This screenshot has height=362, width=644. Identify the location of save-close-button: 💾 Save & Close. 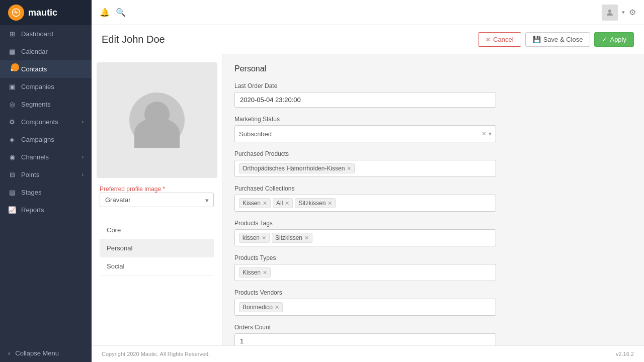
(558, 39).